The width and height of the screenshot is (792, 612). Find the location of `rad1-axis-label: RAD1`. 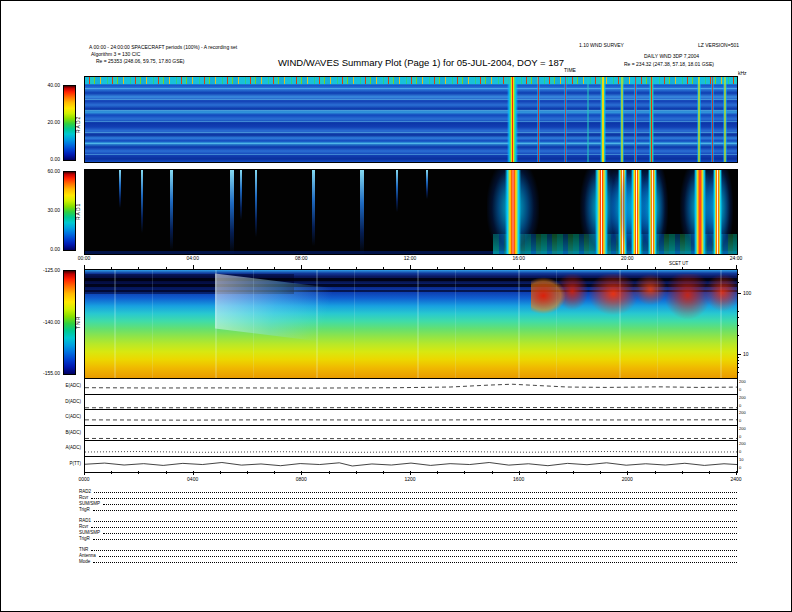

rad1-axis-label: RAD1 is located at coordinates (79, 211).